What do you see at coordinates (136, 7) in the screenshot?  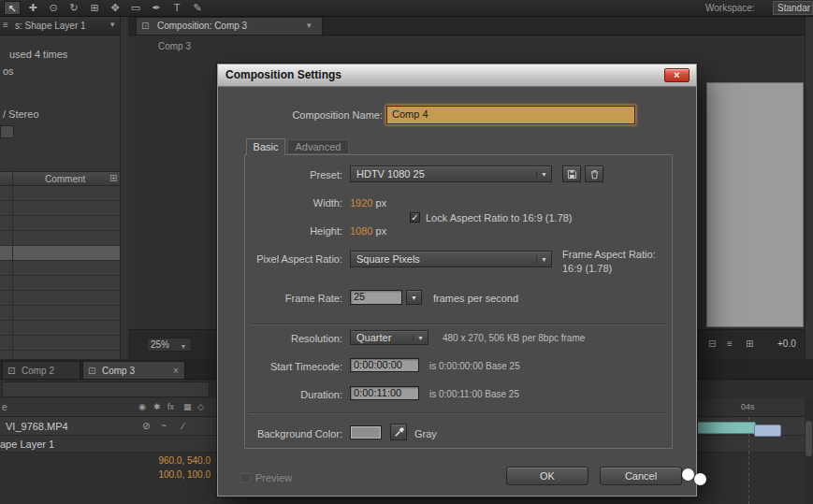 I see `shape-tool-icon: ▭` at bounding box center [136, 7].